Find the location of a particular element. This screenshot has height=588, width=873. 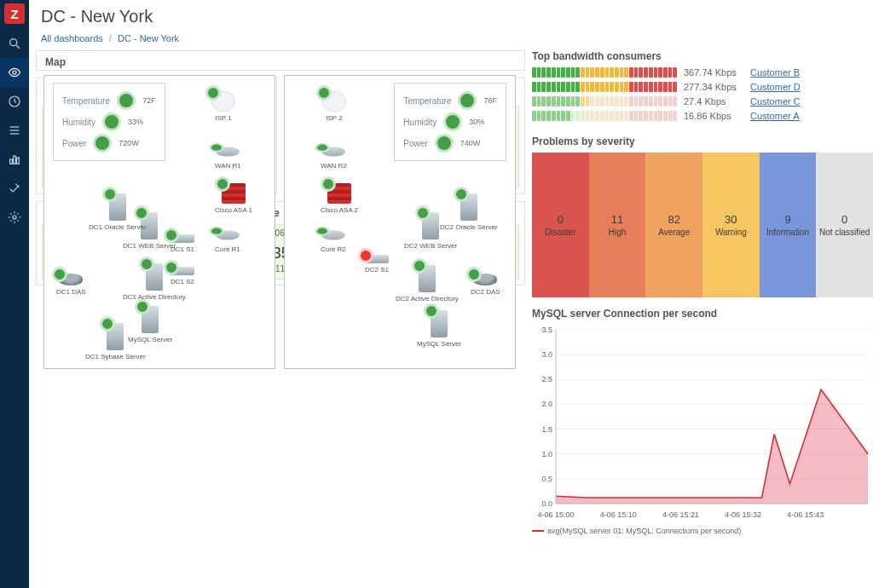

severity-grid: 0Disaster11High82Average30Warning9Inform… is located at coordinates (702, 225).